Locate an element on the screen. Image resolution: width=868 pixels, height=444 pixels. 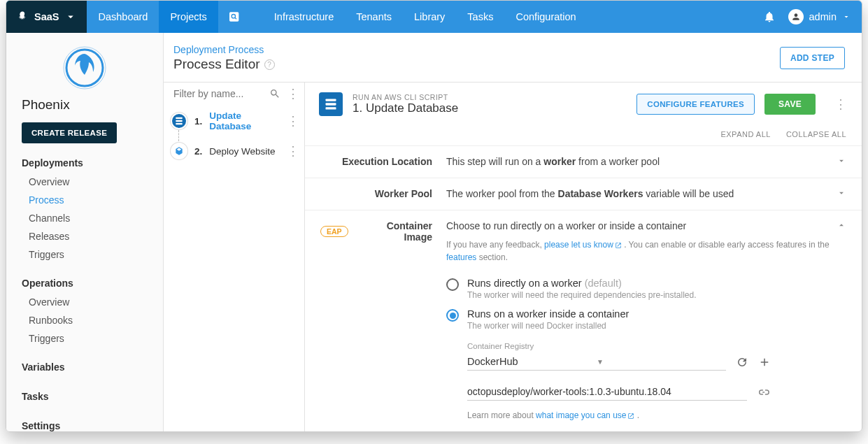
aws-cli-icon is located at coordinates (331, 104).